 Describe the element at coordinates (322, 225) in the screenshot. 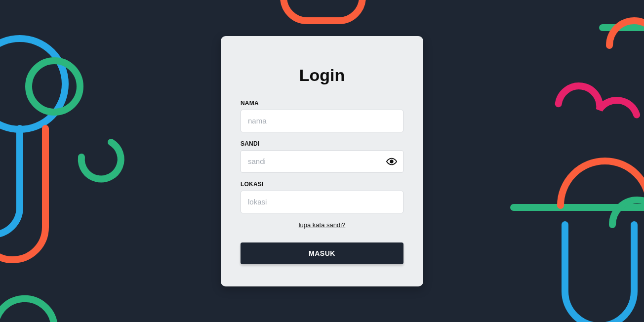

I see `forgot-password-link: lupa kata sandi?` at that location.